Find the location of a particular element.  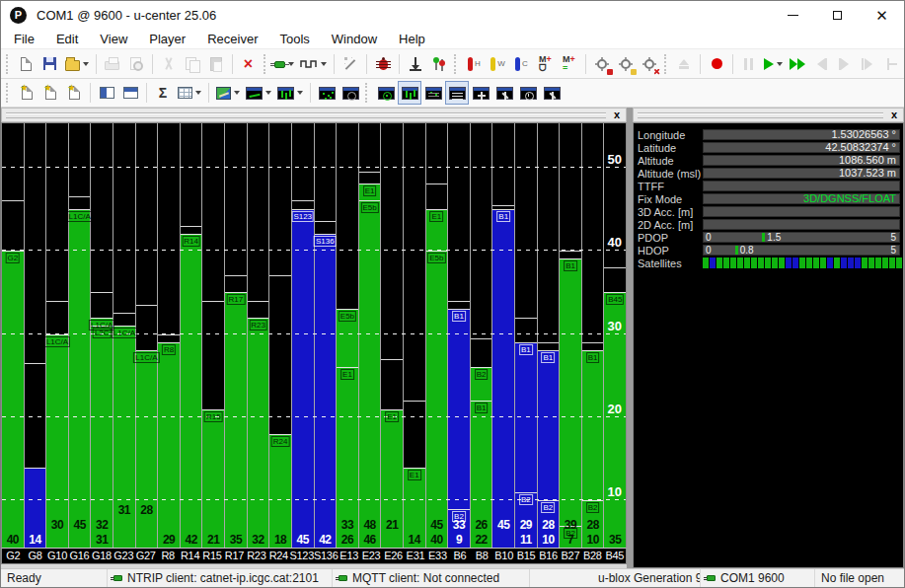

menu-edit: Edit is located at coordinates (67, 39).